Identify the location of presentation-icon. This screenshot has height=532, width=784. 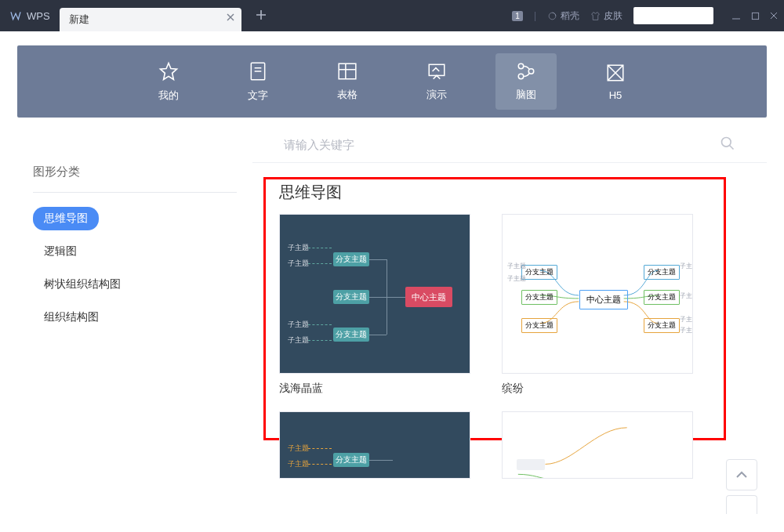
(437, 71).